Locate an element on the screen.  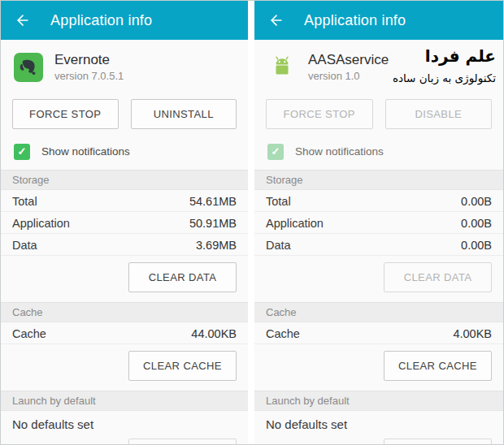
cache-row: Cache 4.00KB is located at coordinates (379, 333).